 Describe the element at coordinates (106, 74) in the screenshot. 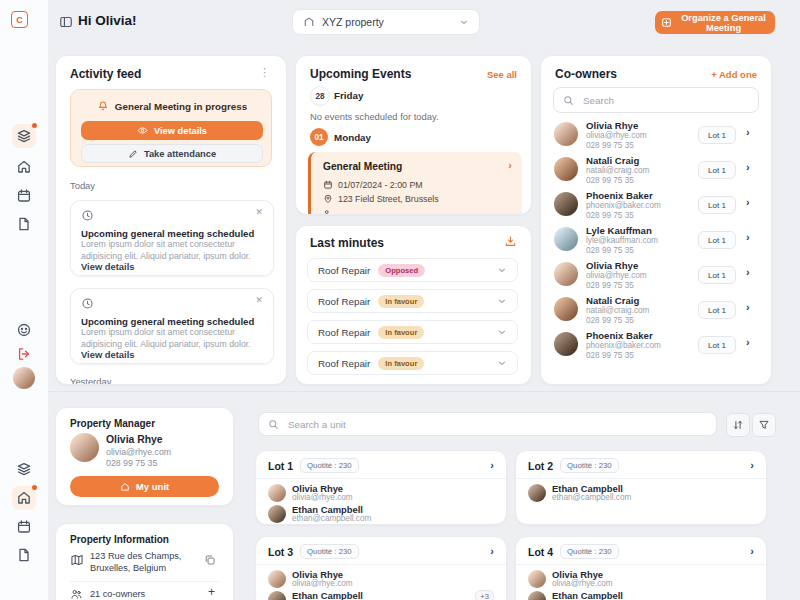

I see `activity-feed-title: Activity feed` at that location.